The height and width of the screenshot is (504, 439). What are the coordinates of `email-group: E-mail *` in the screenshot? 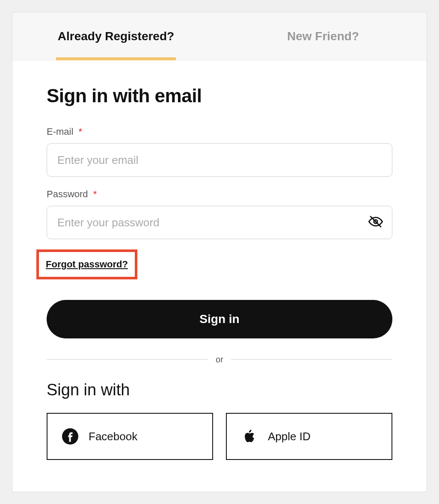 It's located at (220, 151).